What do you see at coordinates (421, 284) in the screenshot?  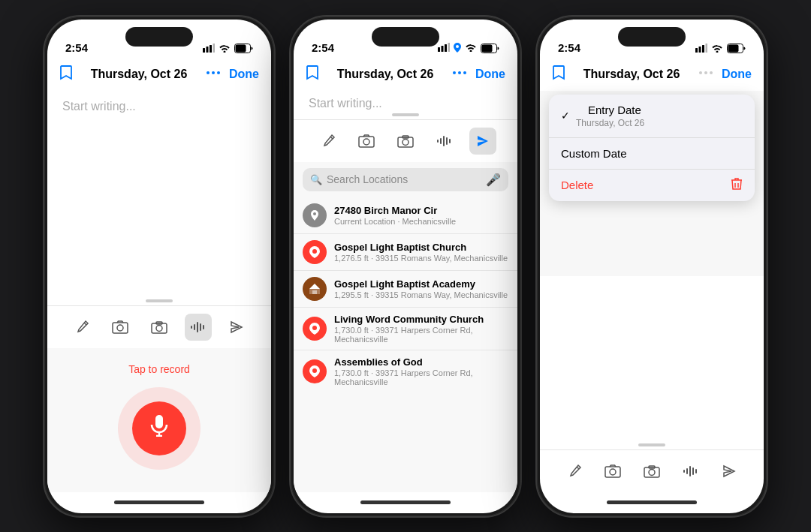 I see `loc-name-2: Gospel Light Baptist Academy` at bounding box center [421, 284].